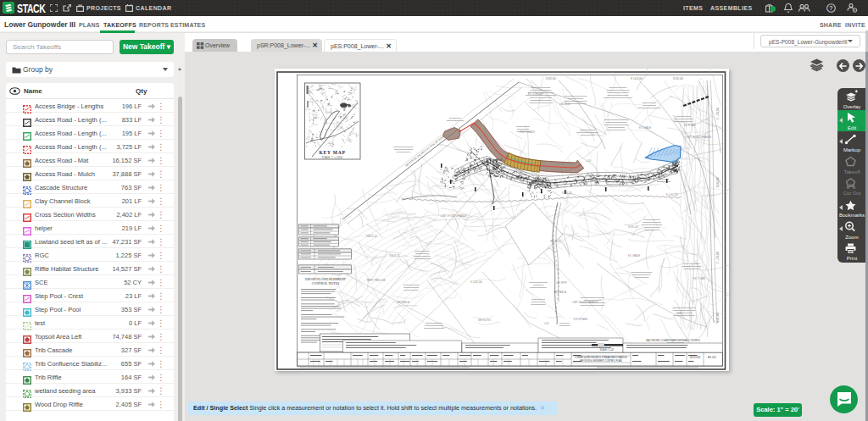 Image resolution: width=868 pixels, height=421 pixels. What do you see at coordinates (718, 317) in the screenshot?
I see `svg-text: N 584,500` at bounding box center [718, 317].